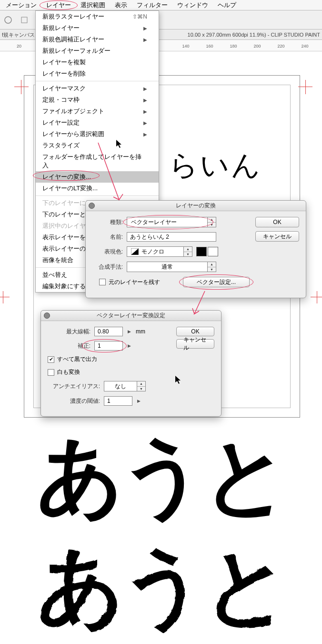 The width and height of the screenshot is (322, 644). Describe the element at coordinates (97, 134) in the screenshot. I see `mi-selection-from-layer: レイヤーから選択範囲▶` at that location.